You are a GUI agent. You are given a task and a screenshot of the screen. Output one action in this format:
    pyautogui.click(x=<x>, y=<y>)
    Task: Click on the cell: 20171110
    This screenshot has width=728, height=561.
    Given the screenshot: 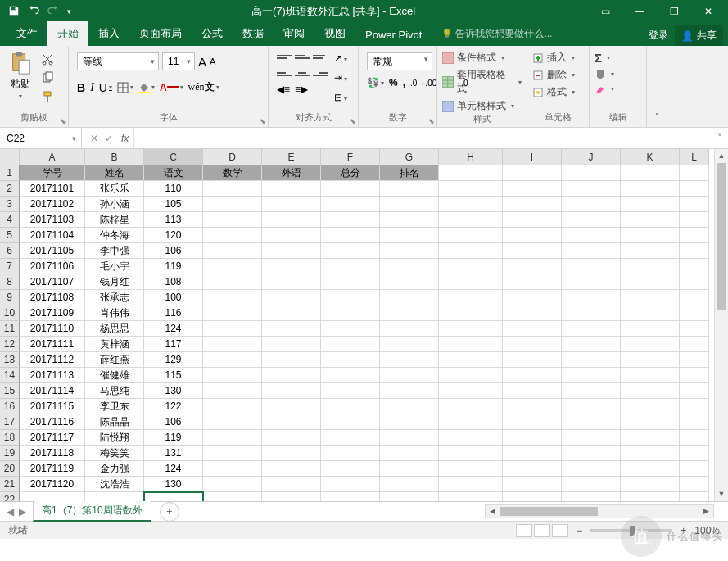 What is the action you would take?
    pyautogui.click(x=52, y=329)
    